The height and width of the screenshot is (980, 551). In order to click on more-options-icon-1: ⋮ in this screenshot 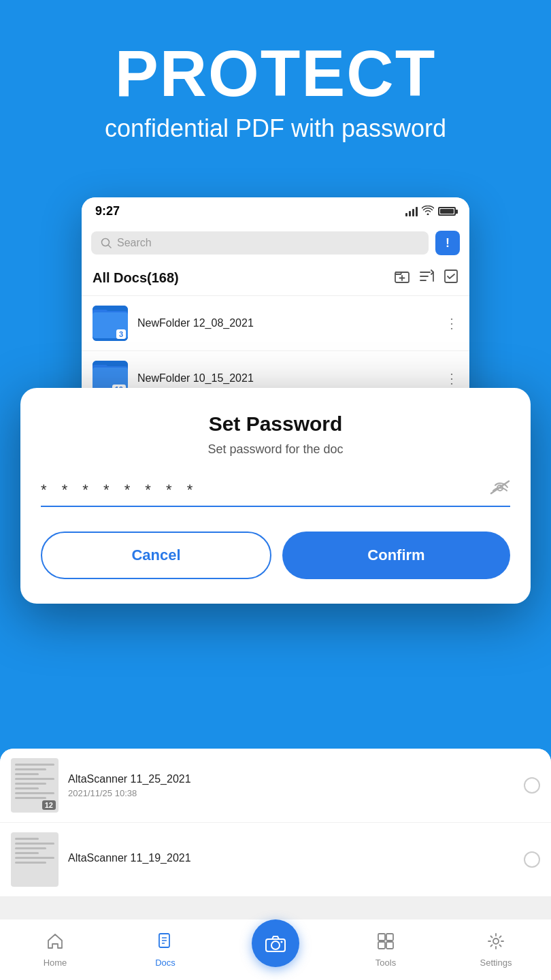, I will do `click(452, 323)`.